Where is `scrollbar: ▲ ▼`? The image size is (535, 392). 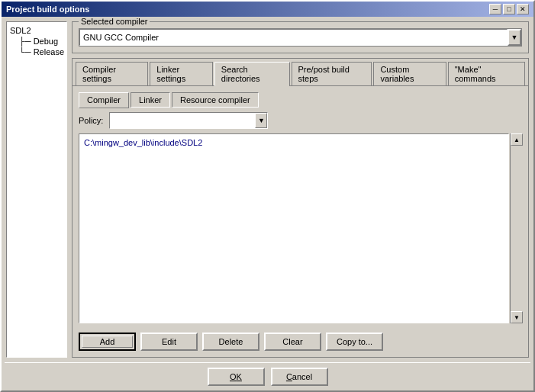
scrollbar: ▲ ▼ is located at coordinates (516, 229).